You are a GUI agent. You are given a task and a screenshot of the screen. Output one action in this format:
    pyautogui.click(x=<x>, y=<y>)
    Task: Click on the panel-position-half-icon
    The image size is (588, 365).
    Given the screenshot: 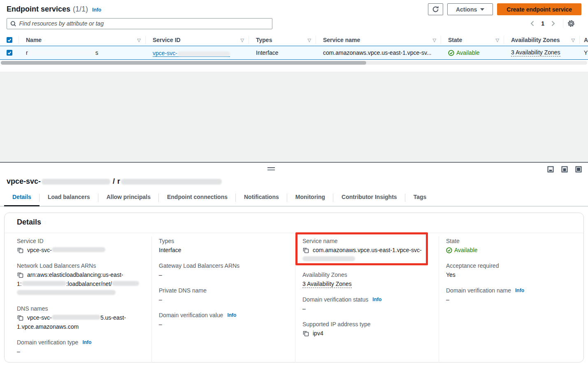 What is the action you would take?
    pyautogui.click(x=565, y=169)
    